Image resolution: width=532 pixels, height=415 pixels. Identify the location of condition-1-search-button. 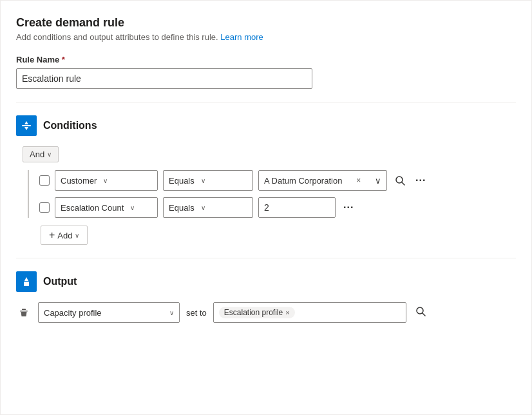
(400, 180).